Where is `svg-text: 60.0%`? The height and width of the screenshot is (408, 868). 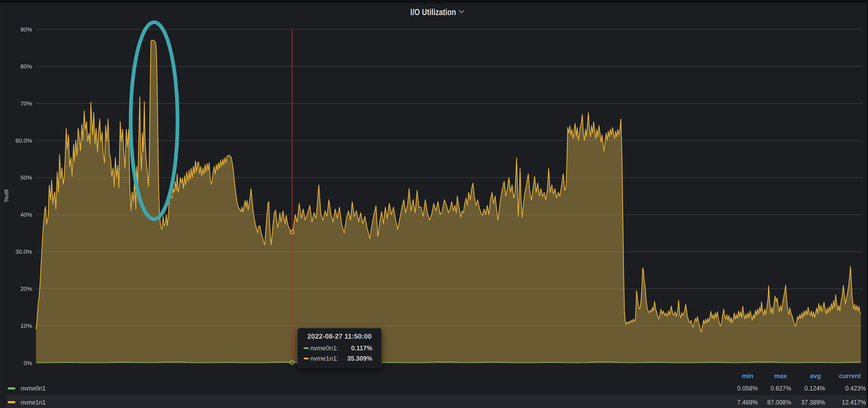 svg-text: 60.0% is located at coordinates (24, 141).